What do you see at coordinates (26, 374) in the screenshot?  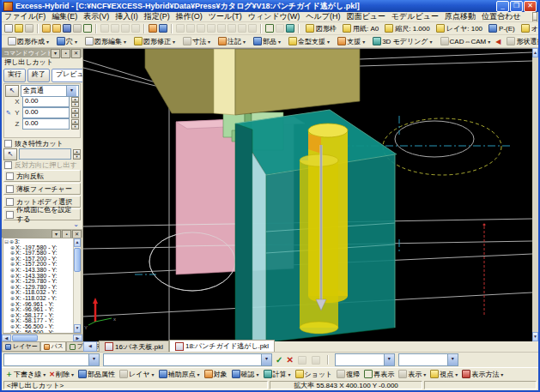 I see `draft-line-menu: ＋下書き線` at bounding box center [26, 374].